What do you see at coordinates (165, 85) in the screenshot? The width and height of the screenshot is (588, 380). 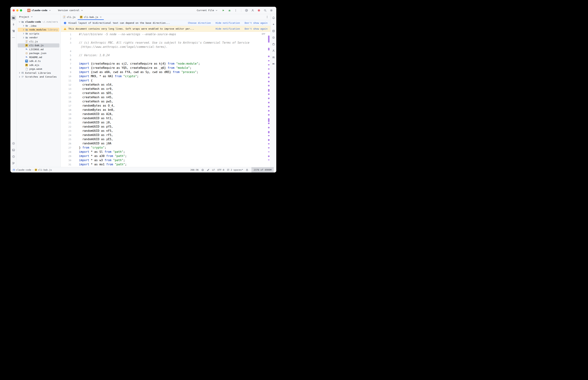 I see `code-line: 12 createHash as xS4,` at bounding box center [165, 85].